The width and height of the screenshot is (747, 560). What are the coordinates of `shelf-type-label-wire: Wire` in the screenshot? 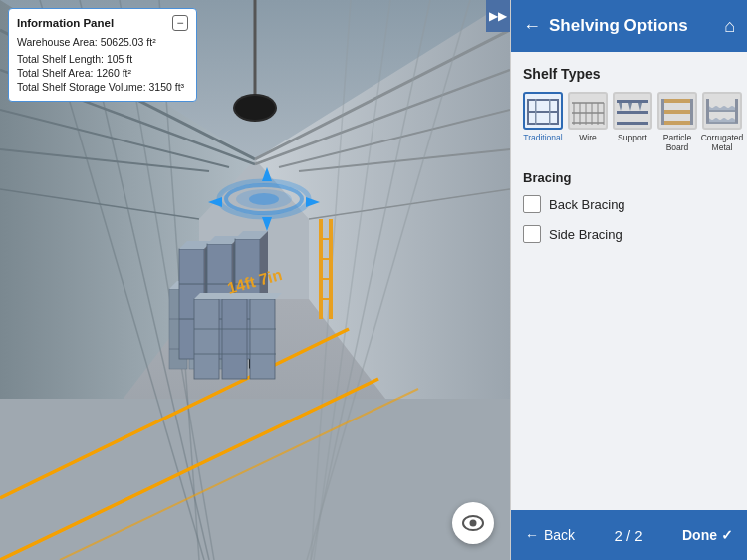 It's located at (588, 138).